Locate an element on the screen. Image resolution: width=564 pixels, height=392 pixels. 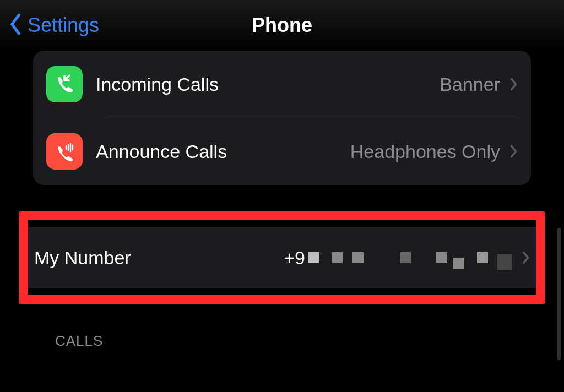
row-label: My Number is located at coordinates (159, 258).